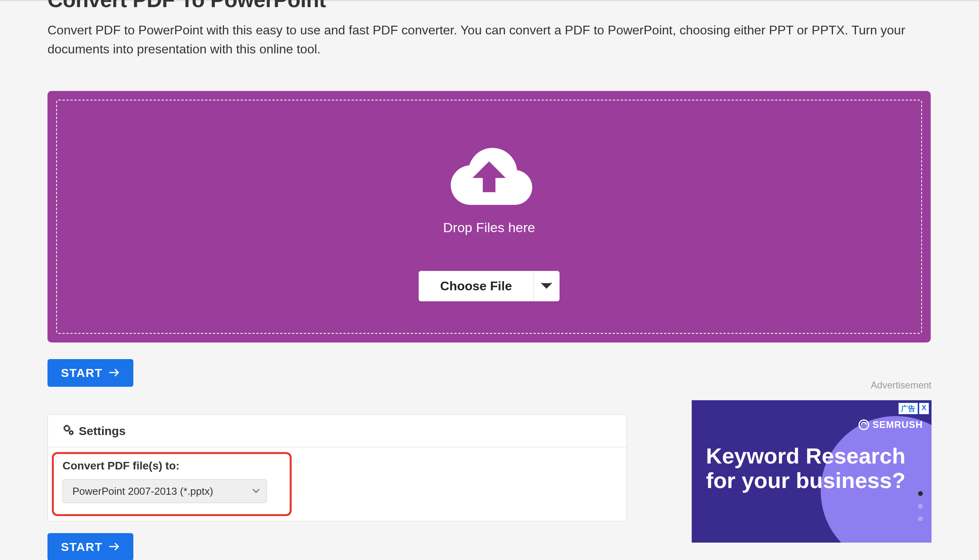 This screenshot has height=560, width=979. Describe the element at coordinates (924, 409) in the screenshot. I see `ad-close-button: X` at that location.